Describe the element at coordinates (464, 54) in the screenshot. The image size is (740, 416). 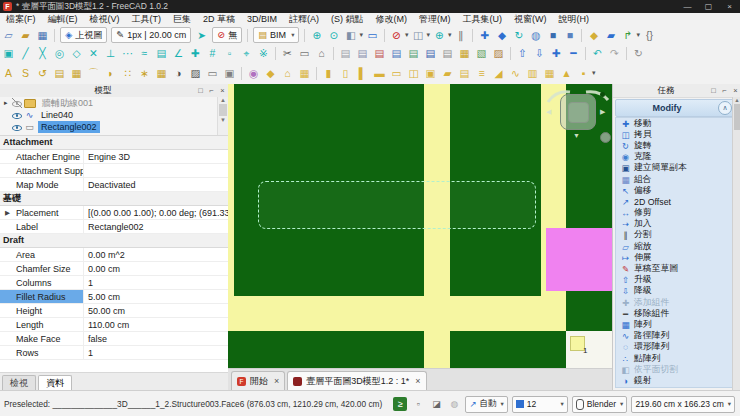
I see `spreadsheet-icon: ▦` at that location.